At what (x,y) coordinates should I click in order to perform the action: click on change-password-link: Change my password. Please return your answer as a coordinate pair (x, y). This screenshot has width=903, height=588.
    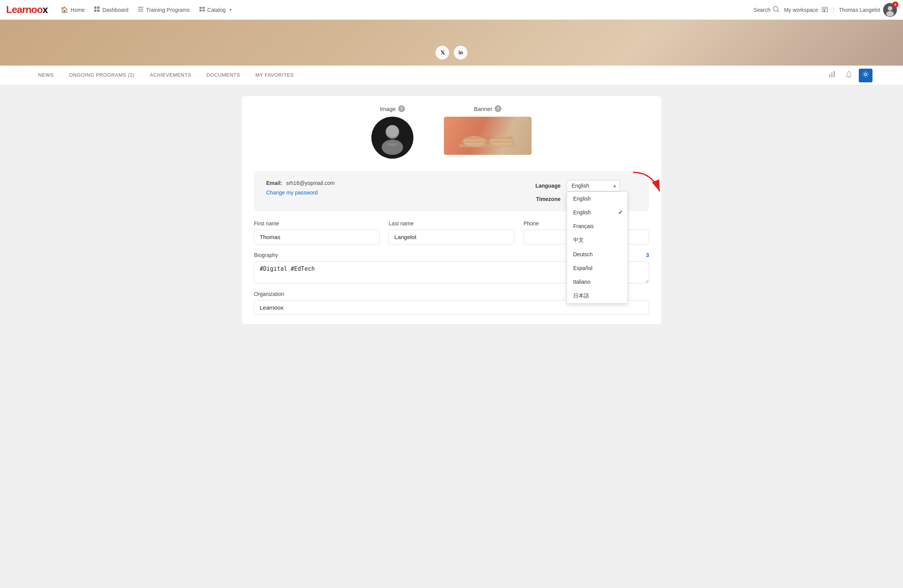
    Looking at the image, I should click on (292, 193).